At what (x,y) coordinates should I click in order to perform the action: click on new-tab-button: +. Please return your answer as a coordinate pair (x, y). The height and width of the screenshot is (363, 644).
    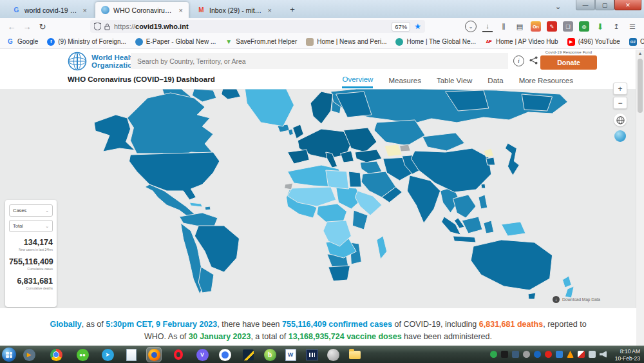
    Looking at the image, I should click on (292, 10).